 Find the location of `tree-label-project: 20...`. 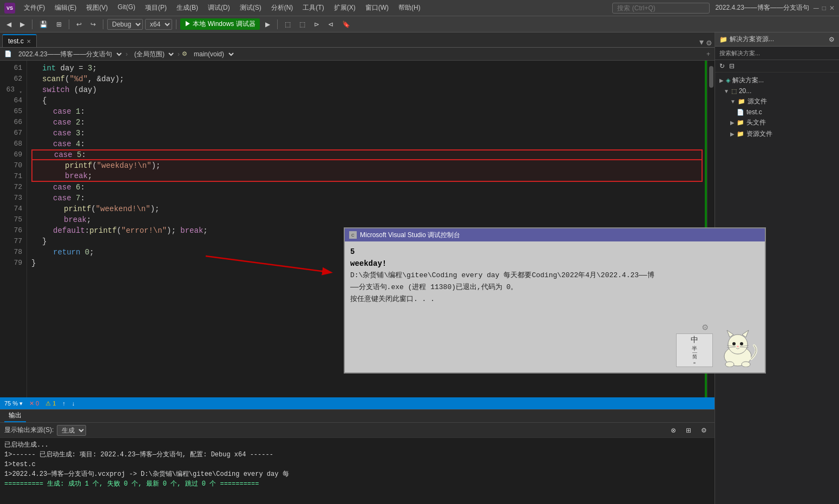

tree-label-project: 20... is located at coordinates (745, 91).